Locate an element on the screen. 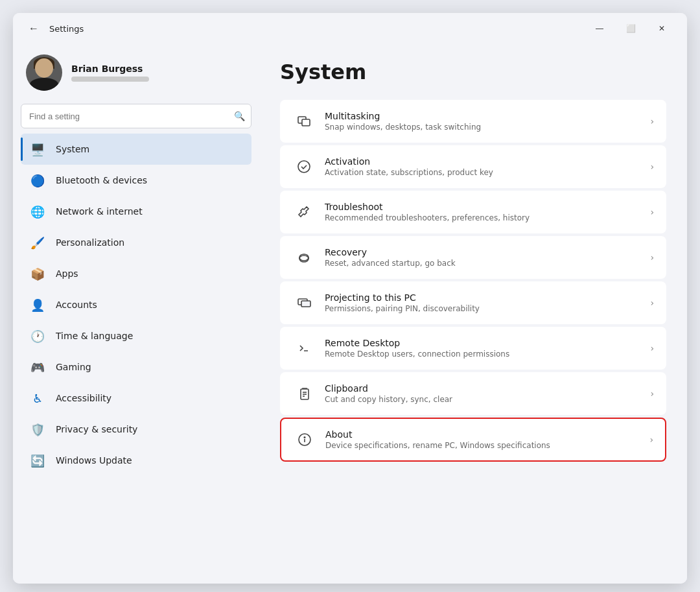  sidebar-item-bluetooth: 🔵 Bluetooth & devices is located at coordinates (136, 180).